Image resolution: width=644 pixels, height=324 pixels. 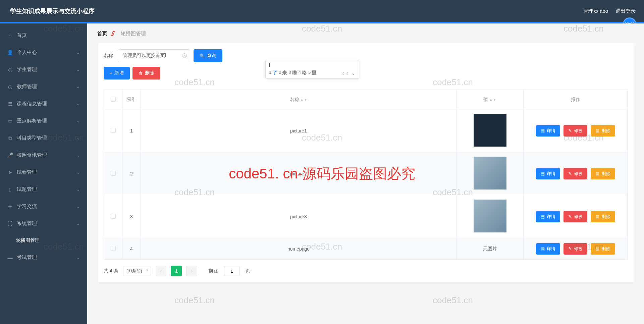 What do you see at coordinates (108, 56) in the screenshot?
I see `filter-label: 名称` at bounding box center [108, 56].